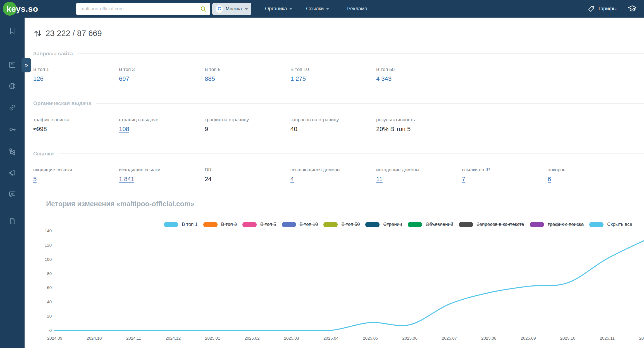 This screenshot has width=644, height=348. What do you see at coordinates (419, 75) in the screenshot?
I see `stat-cell: В топ 504 343` at bounding box center [419, 75].